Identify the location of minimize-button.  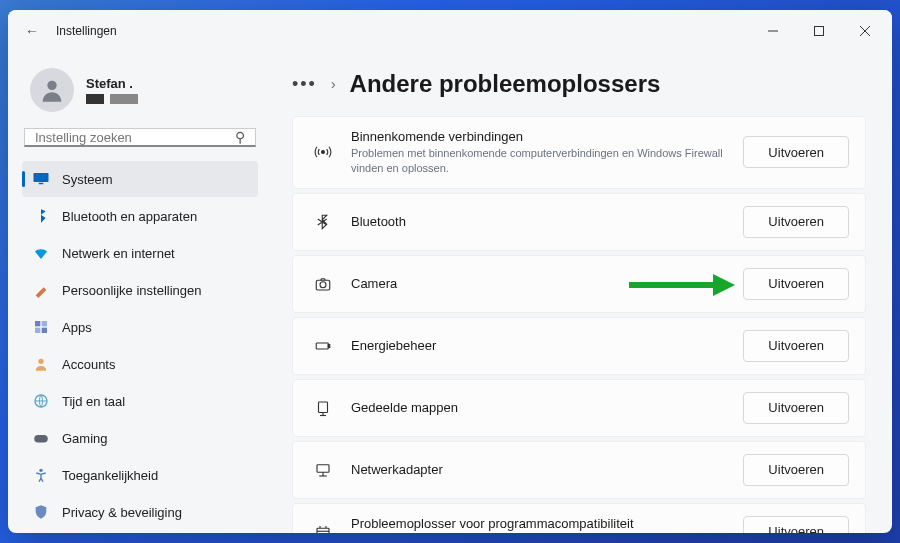
(773, 31).